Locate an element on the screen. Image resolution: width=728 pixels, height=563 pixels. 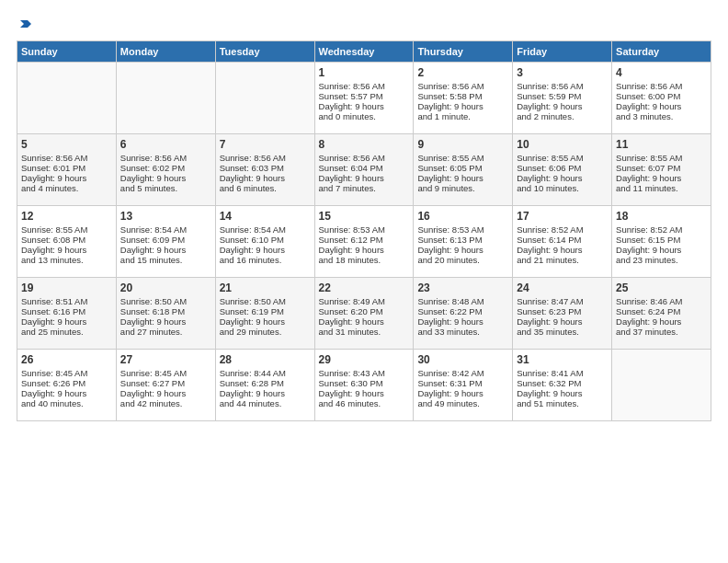
cell-info: Sunset: 6:14 PM is located at coordinates (563, 239).